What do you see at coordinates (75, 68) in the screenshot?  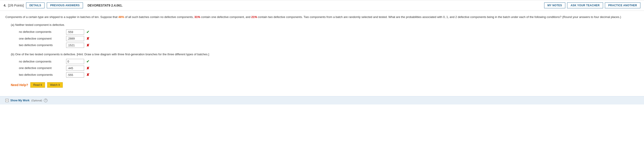 I see `answer-input-b2` at bounding box center [75, 68].